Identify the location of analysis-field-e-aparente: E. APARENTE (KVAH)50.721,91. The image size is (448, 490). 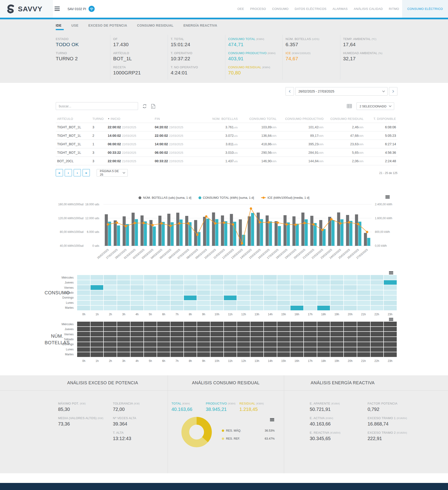
(325, 407).